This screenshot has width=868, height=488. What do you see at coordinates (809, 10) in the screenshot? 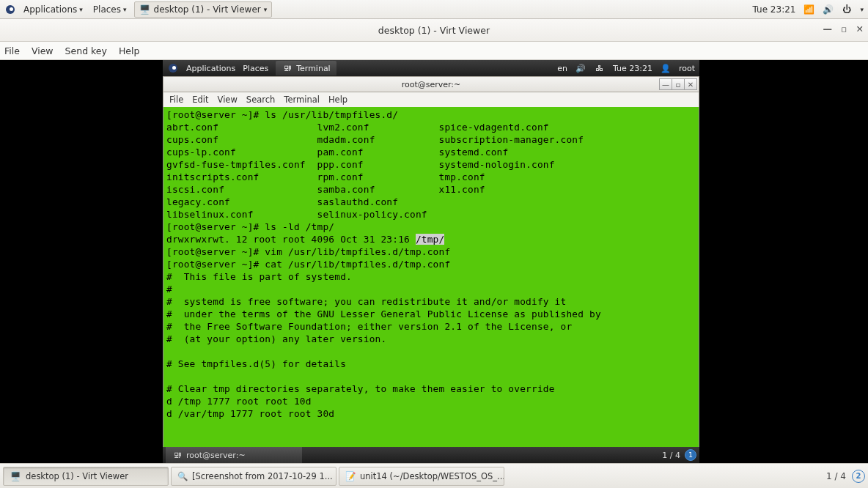
I see `network-icon: 📶` at bounding box center [809, 10].